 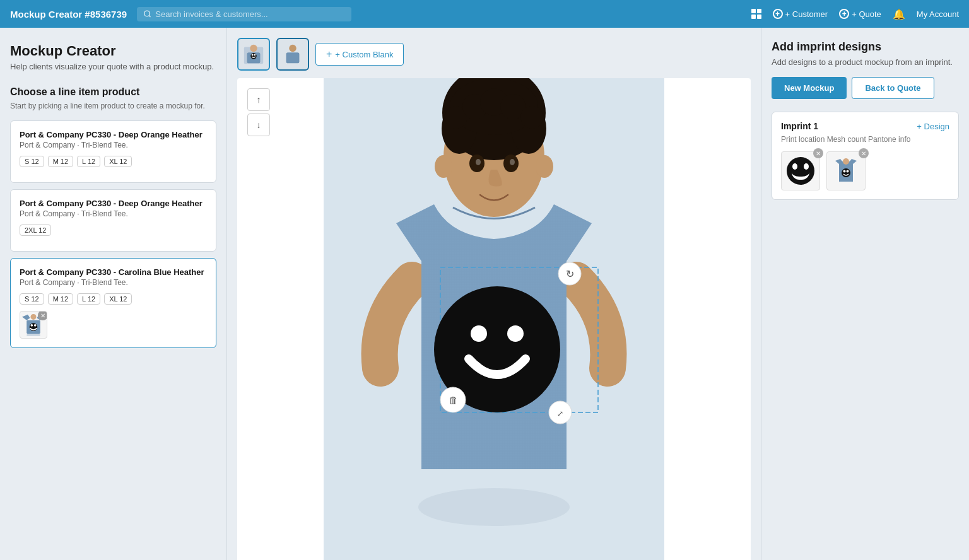 I want to click on grid-icon, so click(x=756, y=14).